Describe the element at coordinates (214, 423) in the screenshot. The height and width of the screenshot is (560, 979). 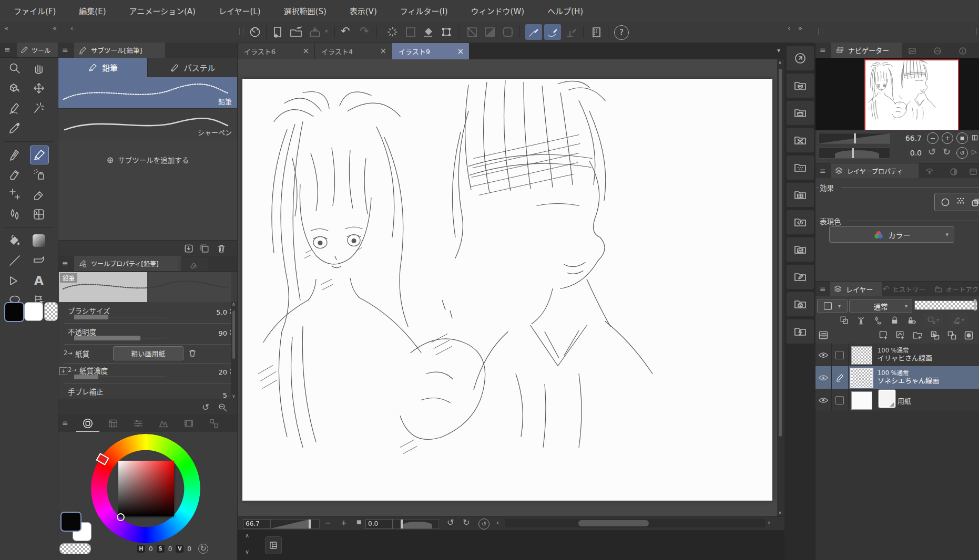
I see `tab-intermediate-color` at that location.